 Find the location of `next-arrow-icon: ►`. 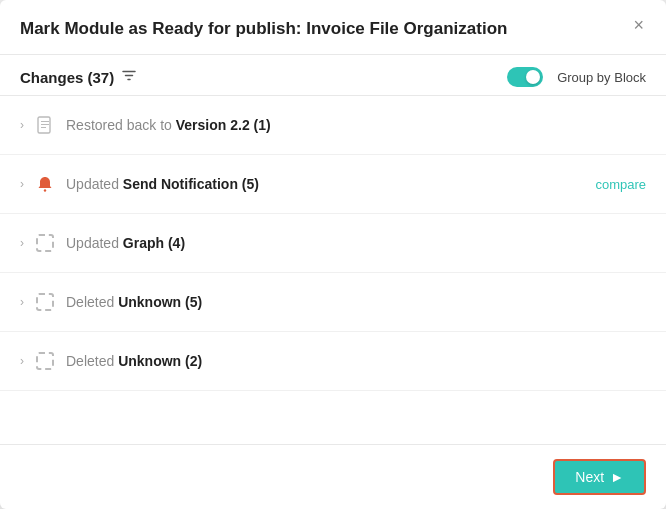

next-arrow-icon: ► is located at coordinates (617, 477).